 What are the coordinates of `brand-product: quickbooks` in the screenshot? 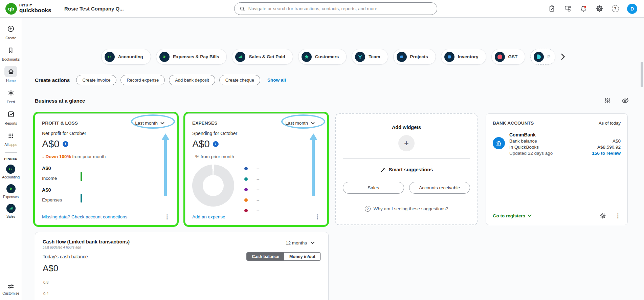 It's located at (35, 10).